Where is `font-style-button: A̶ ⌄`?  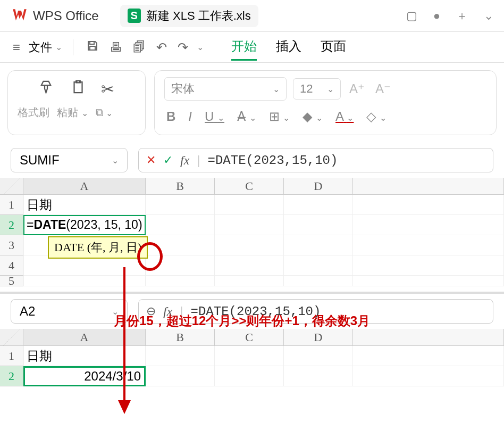
font-style-button: A̶ ⌄ is located at coordinates (247, 117).